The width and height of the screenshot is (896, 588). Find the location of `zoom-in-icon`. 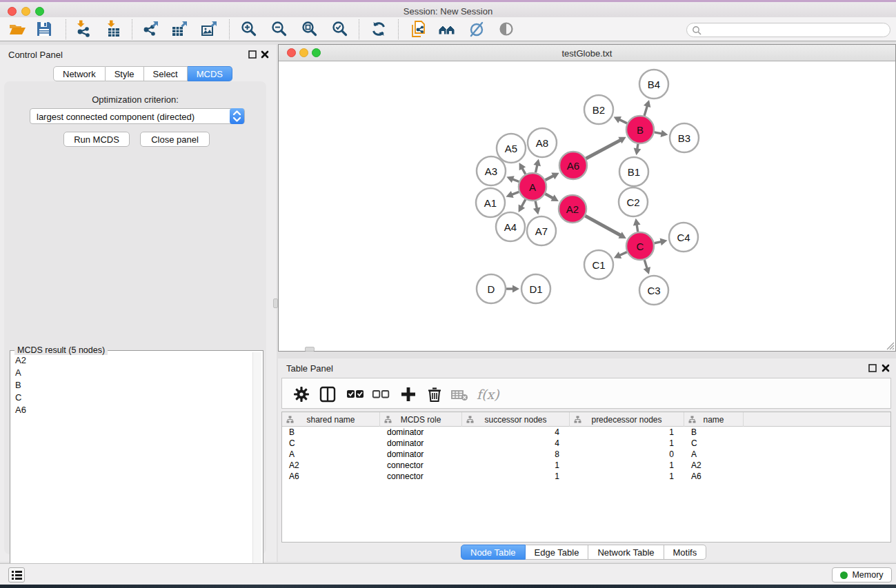

zoom-in-icon is located at coordinates (249, 29).